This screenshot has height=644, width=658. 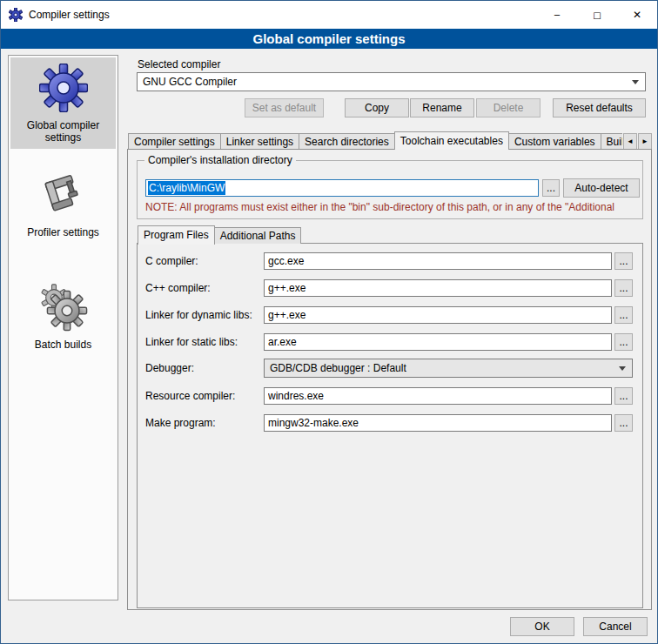 What do you see at coordinates (186, 188) in the screenshot?
I see `installation-directory-selected-text: C:\raylib\MinGW` at bounding box center [186, 188].